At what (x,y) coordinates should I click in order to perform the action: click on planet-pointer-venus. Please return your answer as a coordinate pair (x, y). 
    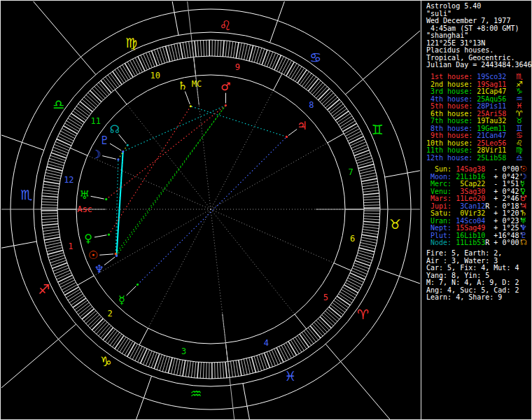
    Looking at the image, I should click on (101, 237).